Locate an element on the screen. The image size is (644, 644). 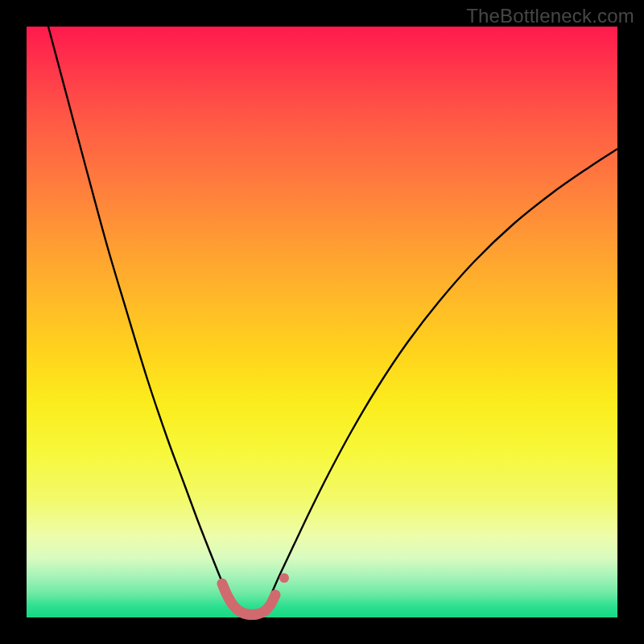
series-highlight-dot is located at coordinates (284, 578).